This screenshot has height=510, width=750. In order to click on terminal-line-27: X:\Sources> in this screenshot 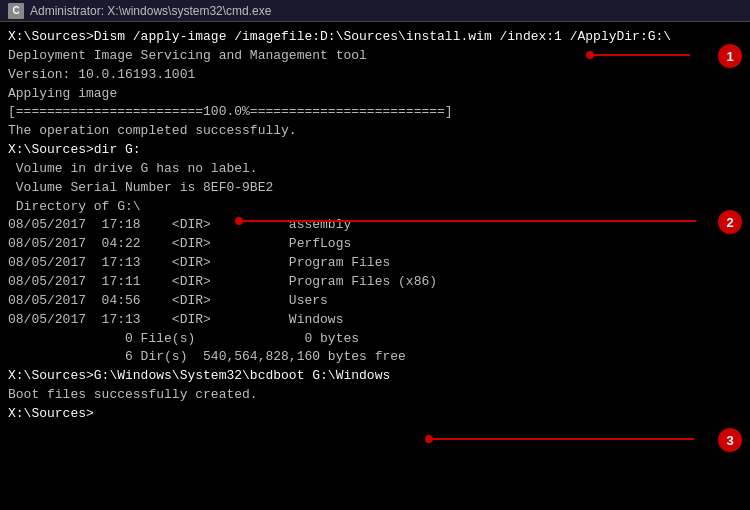, I will do `click(375, 414)`.